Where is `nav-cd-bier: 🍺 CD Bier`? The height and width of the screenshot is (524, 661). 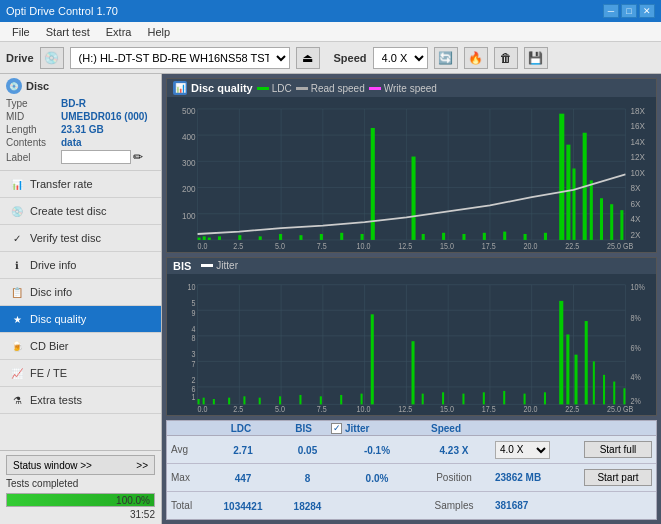 nav-cd-bier: 🍺 CD Bier is located at coordinates (80, 346).